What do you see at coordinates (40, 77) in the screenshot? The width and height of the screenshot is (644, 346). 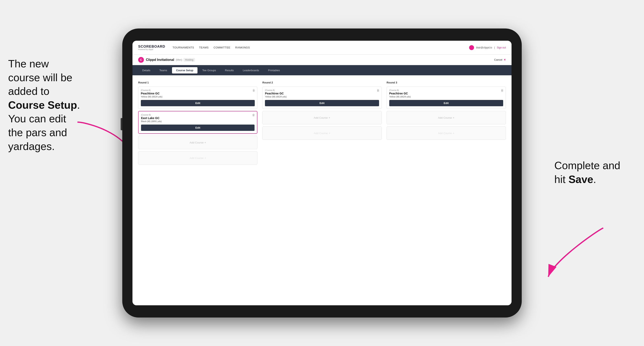 I see `annotation-left-line2: course will be` at bounding box center [40, 77].